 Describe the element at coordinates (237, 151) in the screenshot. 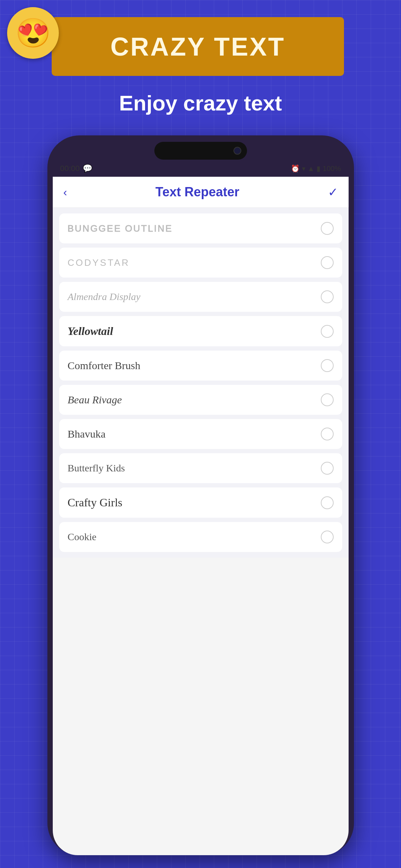

I see `camera-dot` at that location.